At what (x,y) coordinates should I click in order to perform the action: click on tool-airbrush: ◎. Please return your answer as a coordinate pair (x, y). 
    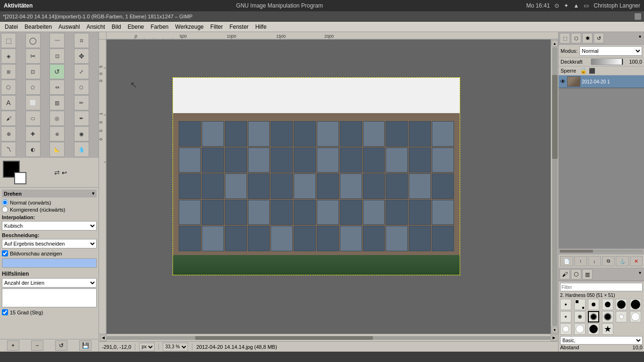
    Looking at the image, I should click on (57, 118).